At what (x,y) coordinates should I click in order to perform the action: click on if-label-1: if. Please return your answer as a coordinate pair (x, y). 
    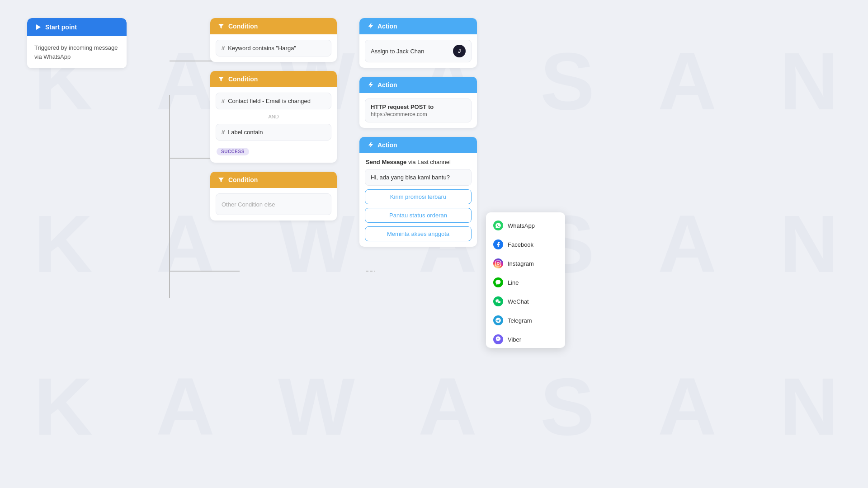
    Looking at the image, I should click on (223, 48).